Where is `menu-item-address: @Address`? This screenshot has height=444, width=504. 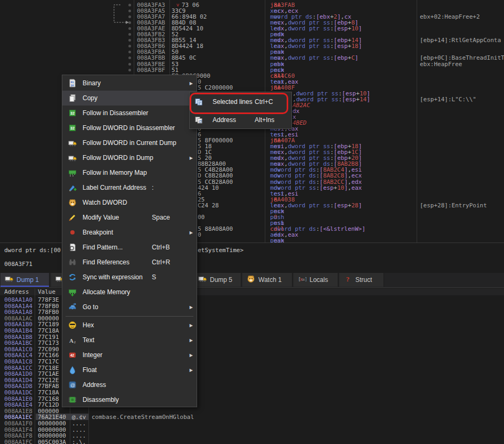
menu-item-address: @Address is located at coordinates (129, 385).